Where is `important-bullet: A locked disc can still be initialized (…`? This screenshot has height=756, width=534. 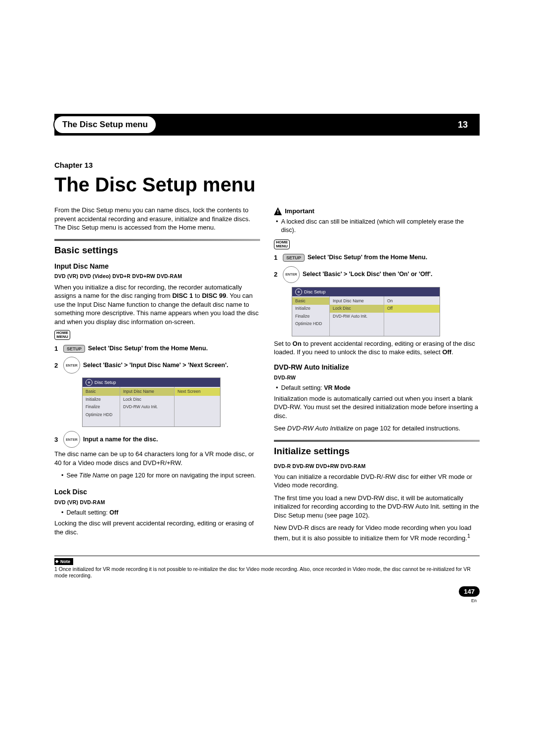
important-bullet: A locked disc can still be initialized (… is located at coordinates (378, 226).